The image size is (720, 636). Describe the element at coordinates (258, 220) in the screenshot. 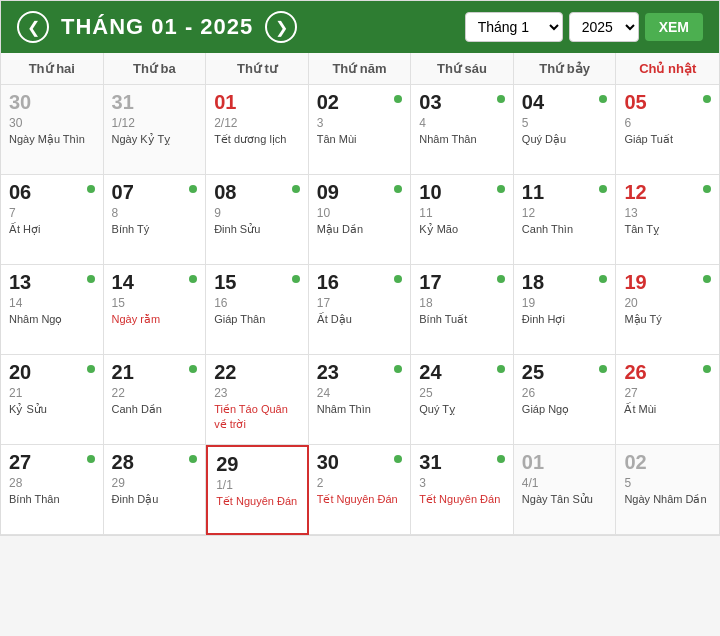

I see `cal-cell-9: 089Đinh Sửu` at that location.